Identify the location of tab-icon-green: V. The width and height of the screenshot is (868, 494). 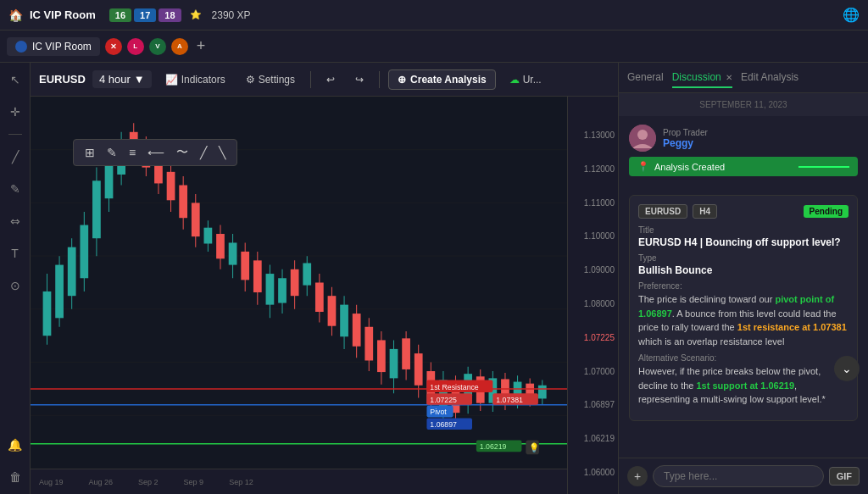
(158, 47).